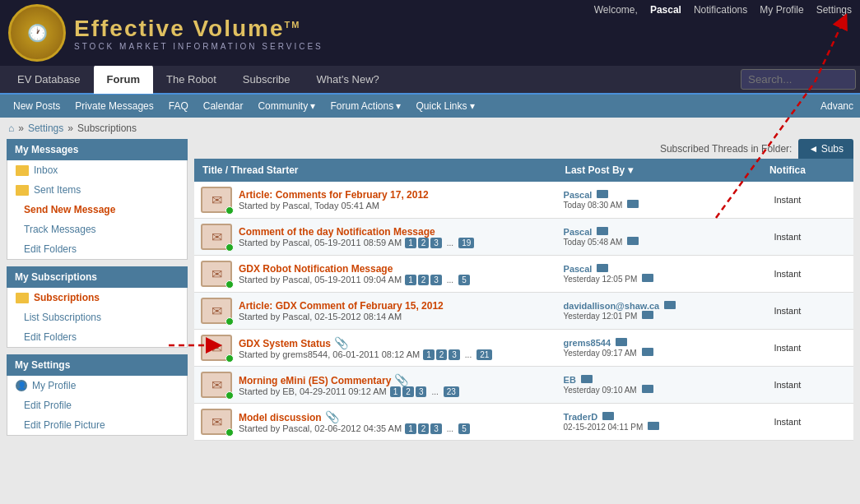 The height and width of the screenshot is (504, 860). What do you see at coordinates (46, 170) in the screenshot?
I see `inbox-link: Inbox` at bounding box center [46, 170].